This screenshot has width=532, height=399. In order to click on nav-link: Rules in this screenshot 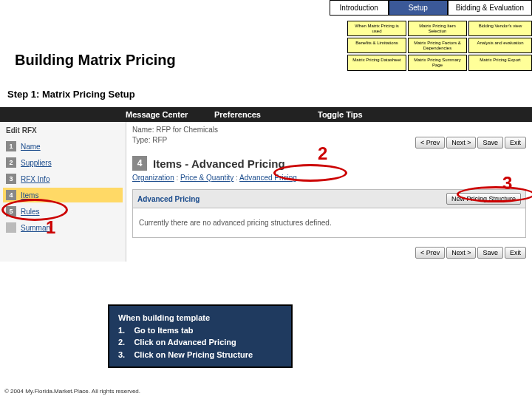, I will do `click(30, 211)`.